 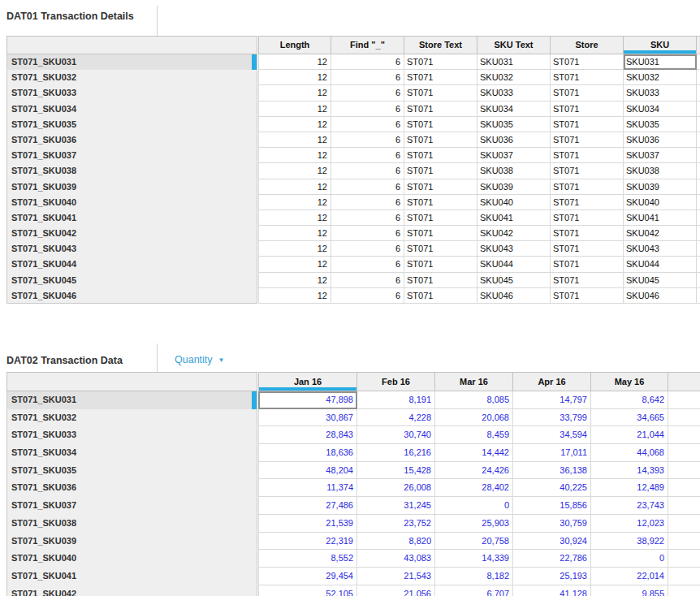 I want to click on grid-cell: 8,085, so click(x=474, y=400).